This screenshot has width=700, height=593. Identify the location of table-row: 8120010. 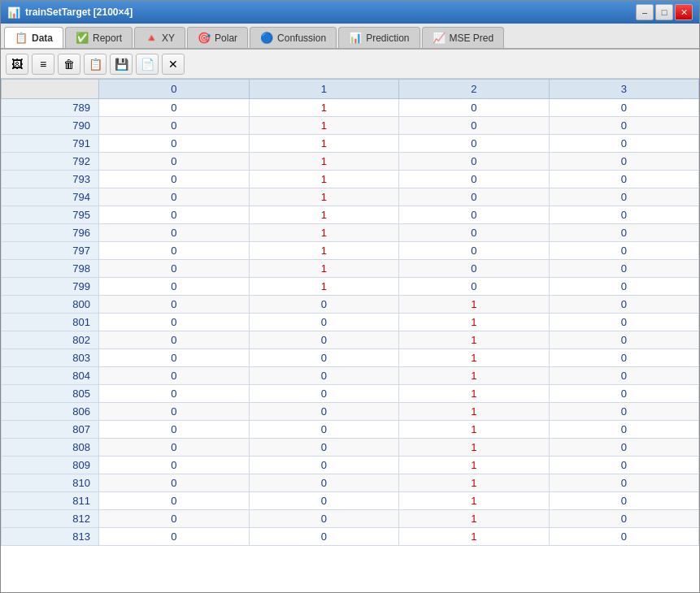
(350, 519).